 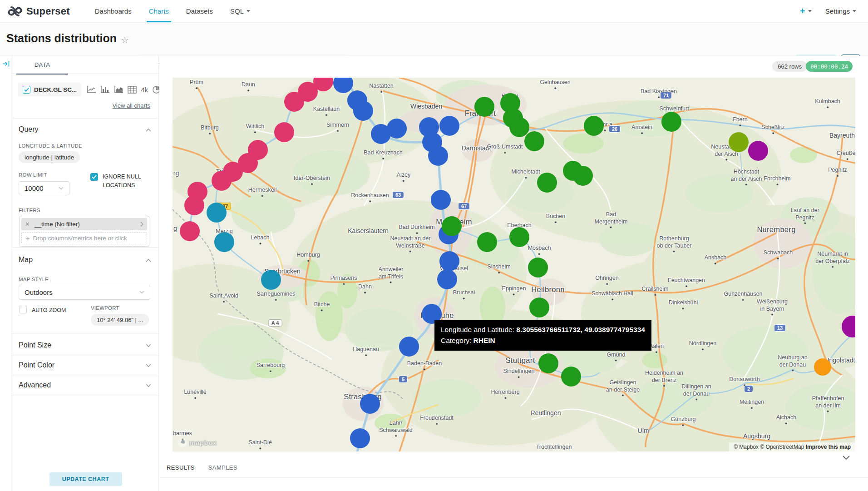 What do you see at coordinates (125, 40) in the screenshot?
I see `favorite-star-icon: ☆` at bounding box center [125, 40].